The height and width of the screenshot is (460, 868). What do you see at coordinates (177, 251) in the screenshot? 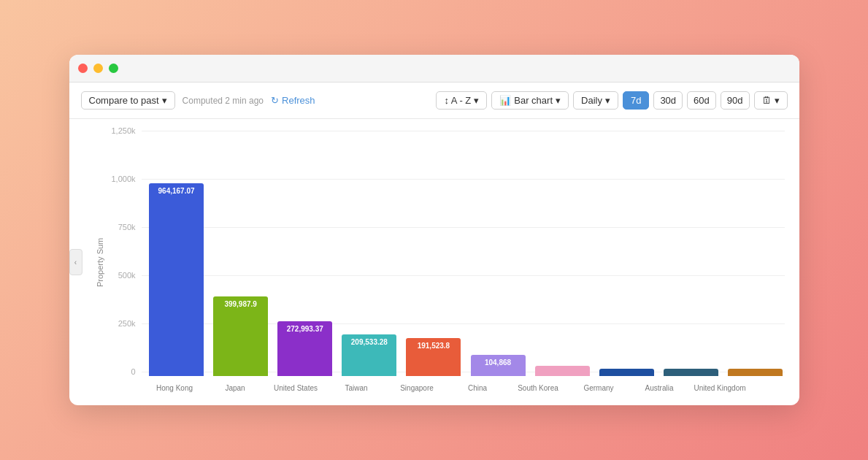
I see `bar-group-hong-kong: 964,167.07` at bounding box center [177, 251].